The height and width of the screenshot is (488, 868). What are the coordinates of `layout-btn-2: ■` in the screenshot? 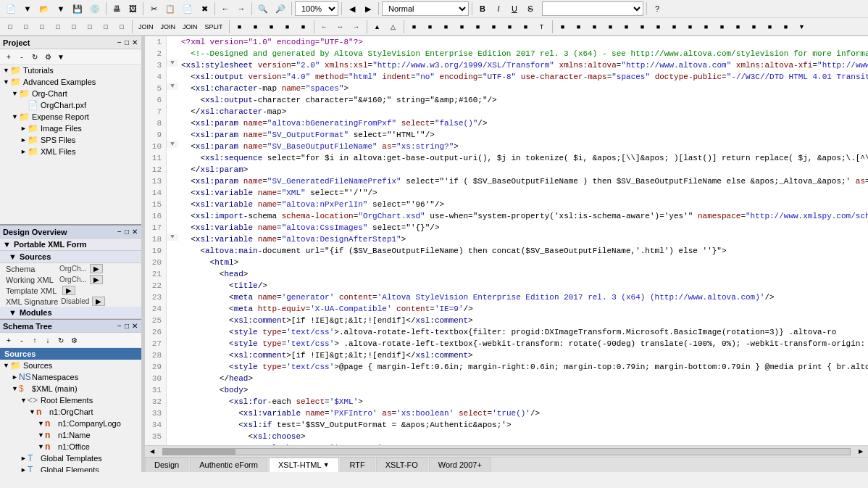 It's located at (256, 27).